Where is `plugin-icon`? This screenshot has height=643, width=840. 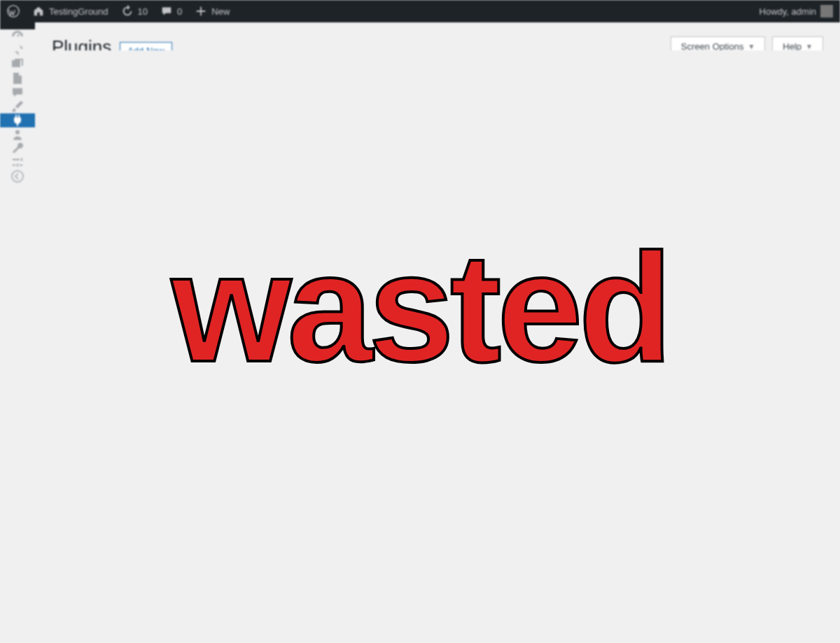 plugin-icon is located at coordinates (18, 120).